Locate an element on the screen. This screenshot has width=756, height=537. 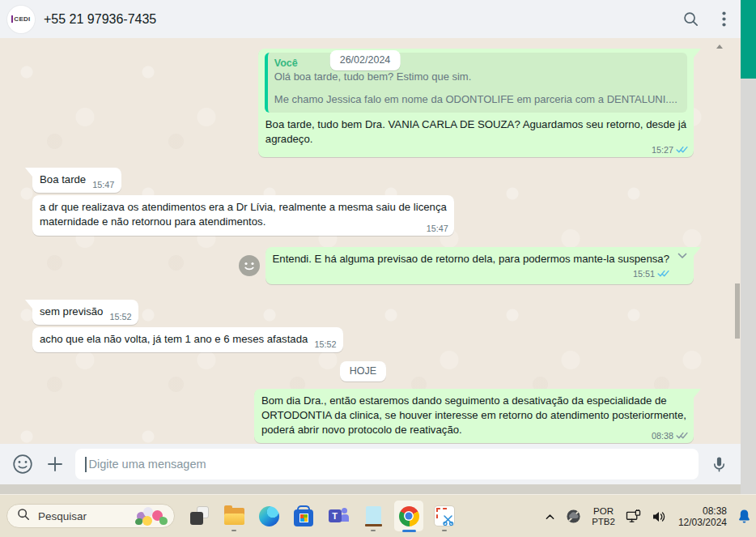
message-text: ORTODONTIA da clinica, se houver interes… is located at coordinates (474, 416).